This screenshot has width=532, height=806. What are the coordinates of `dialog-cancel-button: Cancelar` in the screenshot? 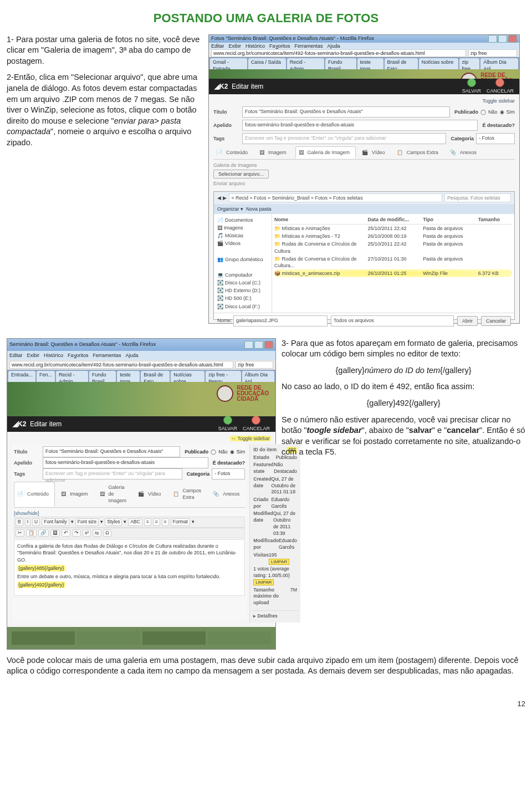 It's located at (496, 321).